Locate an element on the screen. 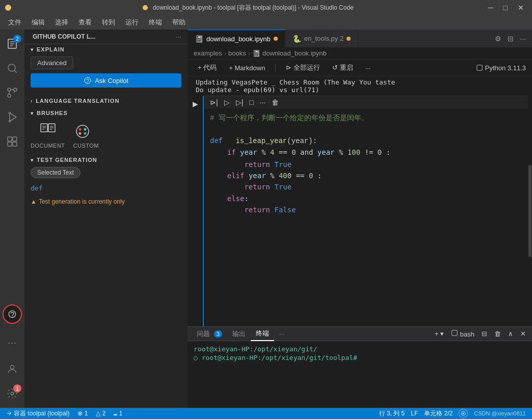 The image size is (532, 419). menu-run: 运行 is located at coordinates (132, 22).